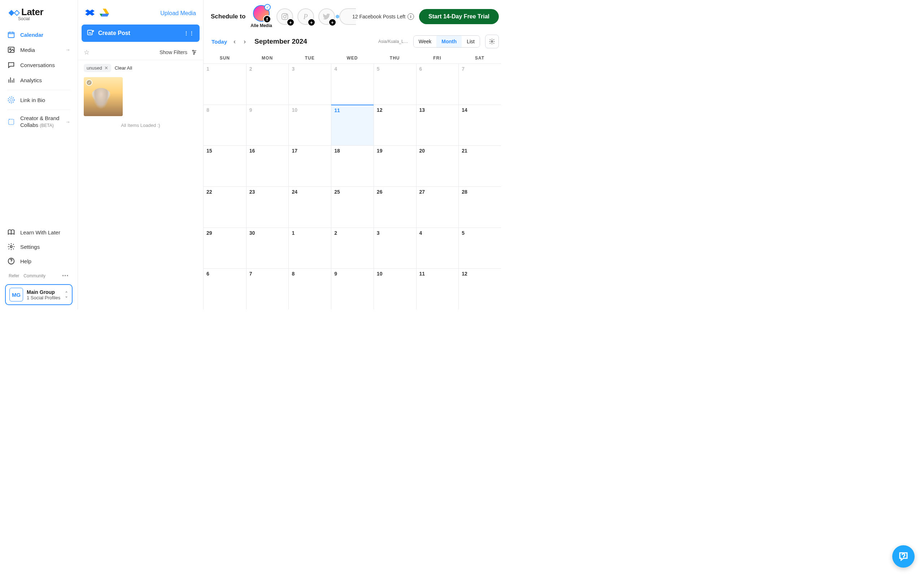 The image size is (924, 577). I want to click on calendar-cell: 18, so click(352, 166).